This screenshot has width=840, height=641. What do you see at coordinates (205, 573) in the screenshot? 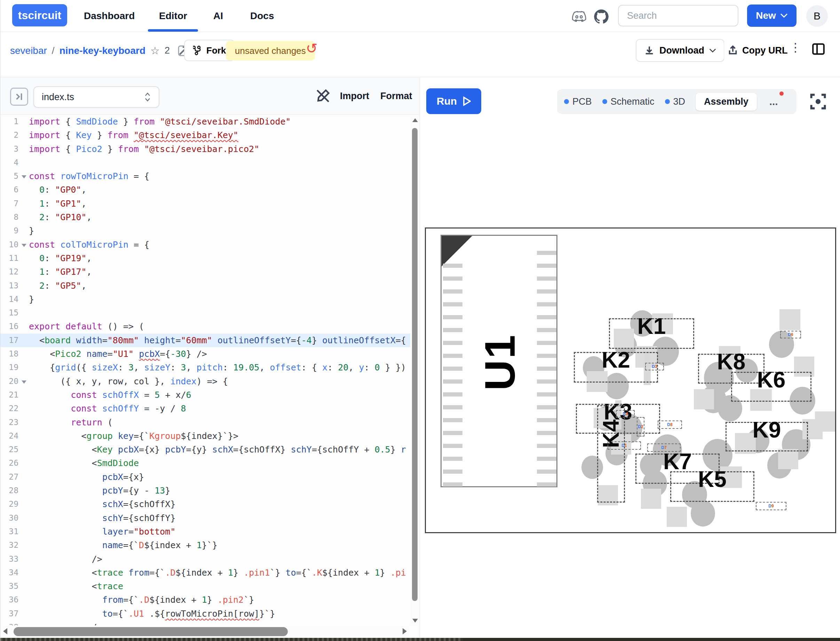
I see `code-line-34: 34 <trace from={`.D${index + 1} .pin1`} …` at bounding box center [205, 573].